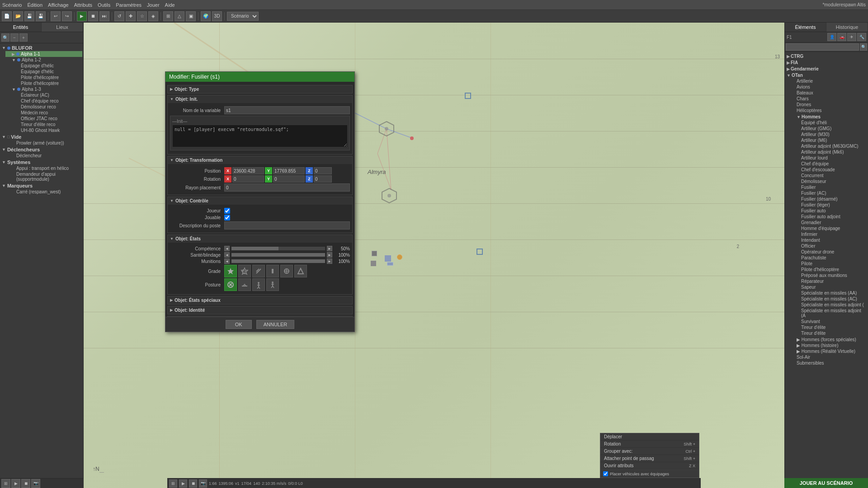 This screenshot has width=868, height=488. Describe the element at coordinates (273, 285) in the screenshot. I see `posture-btn4` at that location.